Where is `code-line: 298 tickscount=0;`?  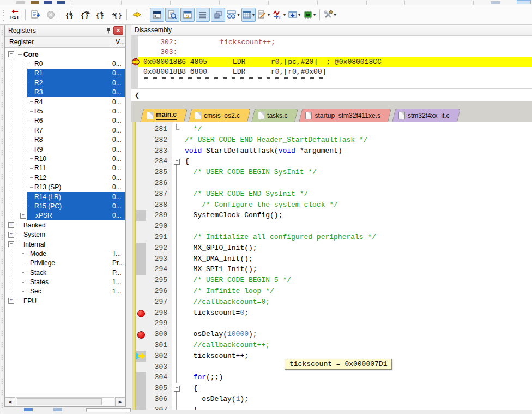
code-line: 298 tickscount=0; is located at coordinates (331, 313).